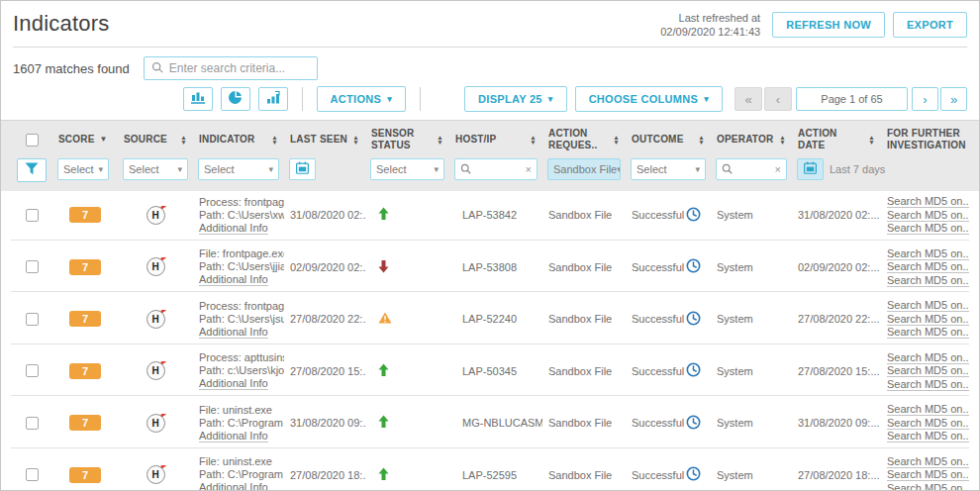 This screenshot has width=980, height=491. What do you see at coordinates (751, 169) in the screenshot?
I see `operator-filter-input: ×` at bounding box center [751, 169].